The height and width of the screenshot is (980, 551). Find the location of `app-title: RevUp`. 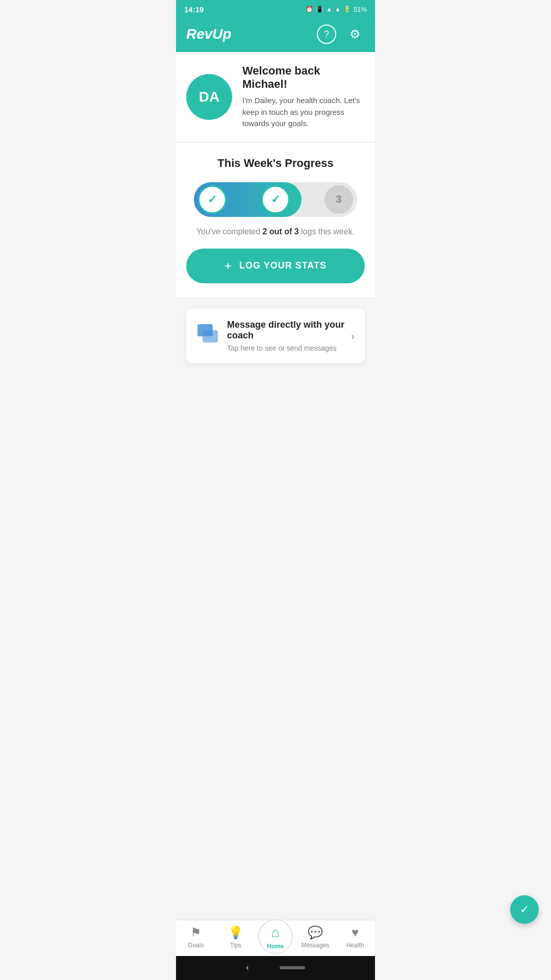

app-title: RevUp is located at coordinates (209, 34).